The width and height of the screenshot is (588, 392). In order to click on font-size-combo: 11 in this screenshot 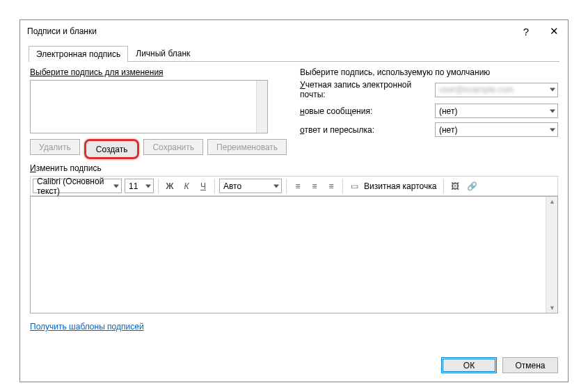, I will do `click(139, 186)`.